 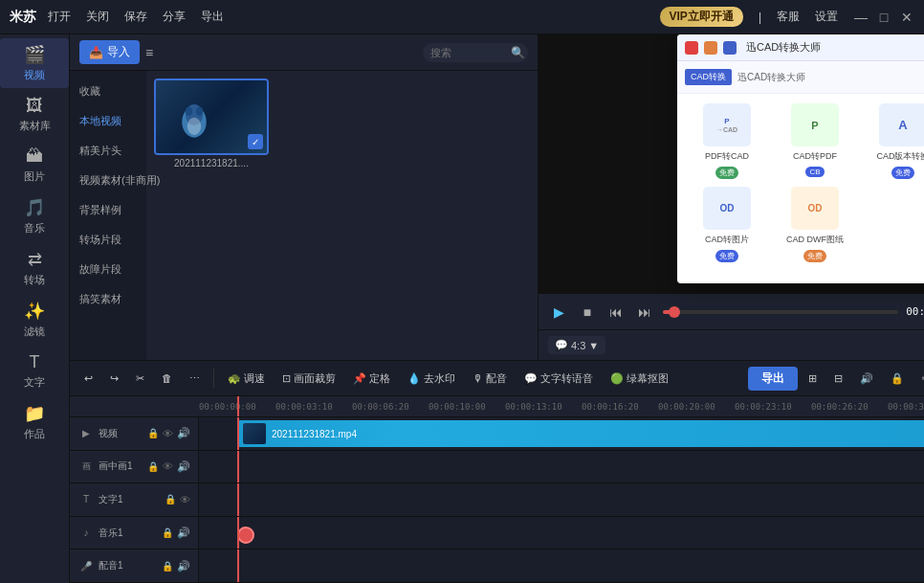 What do you see at coordinates (561, 467) in the screenshot?
I see `pip-track-content` at bounding box center [561, 467].